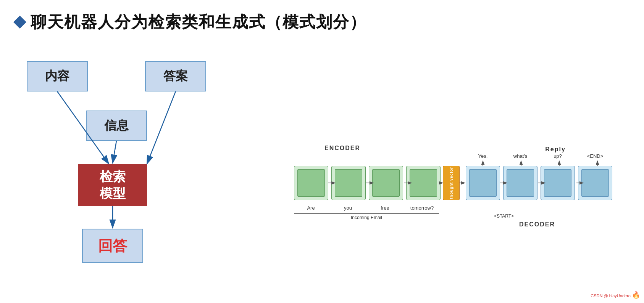 The width and height of the screenshot is (644, 303). What do you see at coordinates (176, 76) in the screenshot?
I see `box-daan: 答案` at bounding box center [176, 76].